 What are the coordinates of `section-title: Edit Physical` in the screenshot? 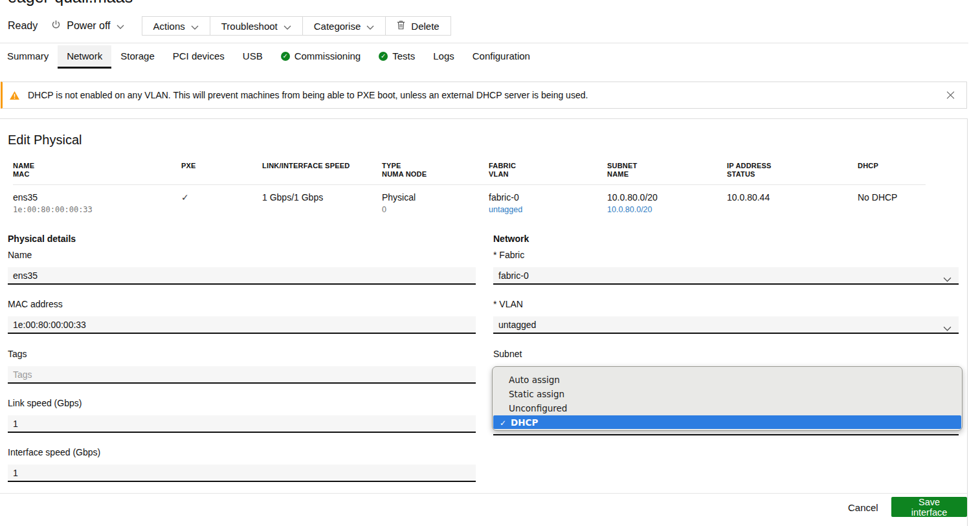 It's located at (45, 140).